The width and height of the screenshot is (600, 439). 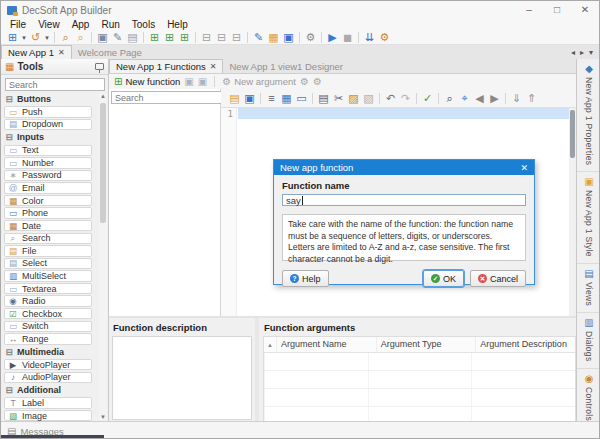 I want to click on options-icon: ⚙, so click(x=310, y=38).